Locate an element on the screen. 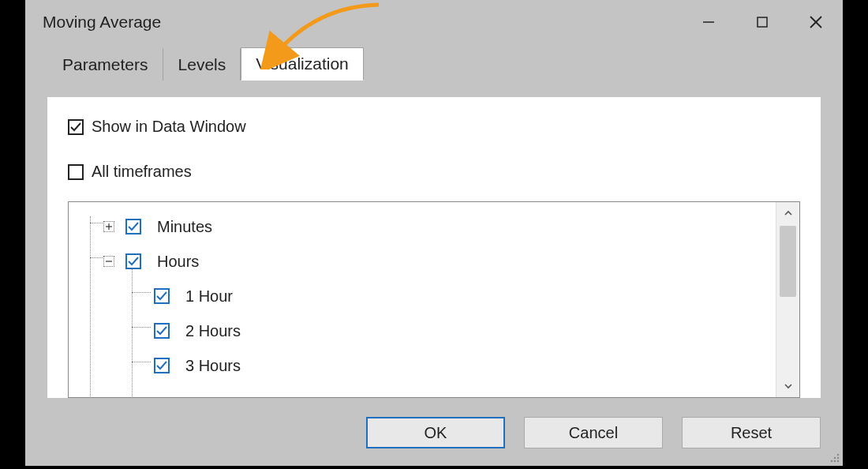 The width and height of the screenshot is (868, 469). resize-grip is located at coordinates (834, 457).